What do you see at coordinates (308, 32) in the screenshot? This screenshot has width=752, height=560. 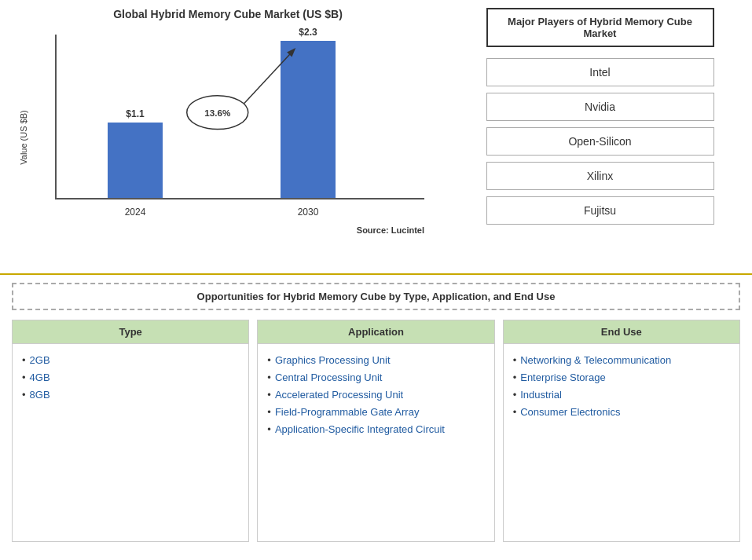 I see `bar-2030-label: $2.3` at bounding box center [308, 32].